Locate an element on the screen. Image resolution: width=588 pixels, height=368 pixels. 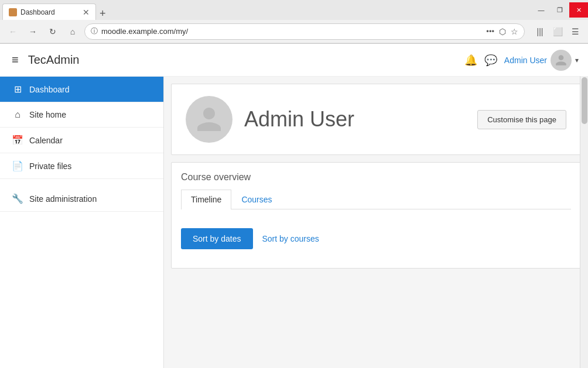
user-menu: Admin User ▾ is located at coordinates (541, 60).